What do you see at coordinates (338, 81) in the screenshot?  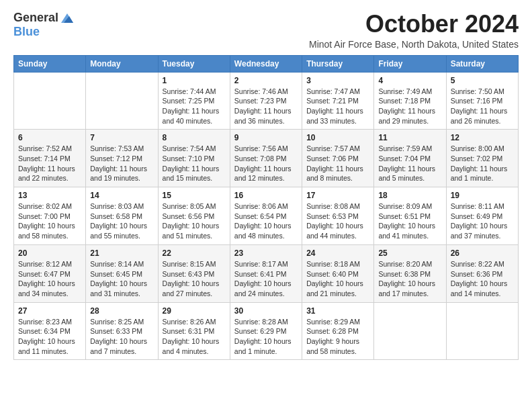 I see `day-number: 3` at bounding box center [338, 81].